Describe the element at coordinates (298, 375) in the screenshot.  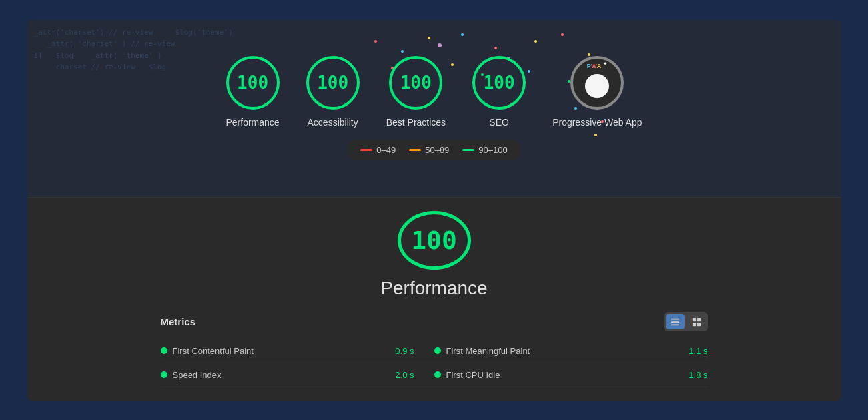
I see `metric-left-1: Speed Index 2.0 s` at that location.